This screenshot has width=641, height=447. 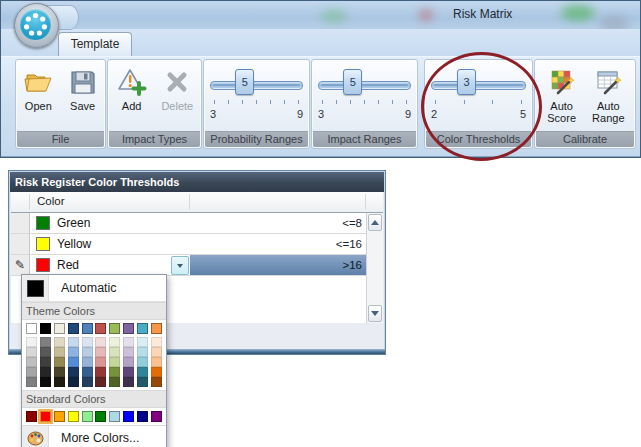 What do you see at coordinates (94, 436) in the screenshot?
I see `more-colors-item: More Colors...` at bounding box center [94, 436].